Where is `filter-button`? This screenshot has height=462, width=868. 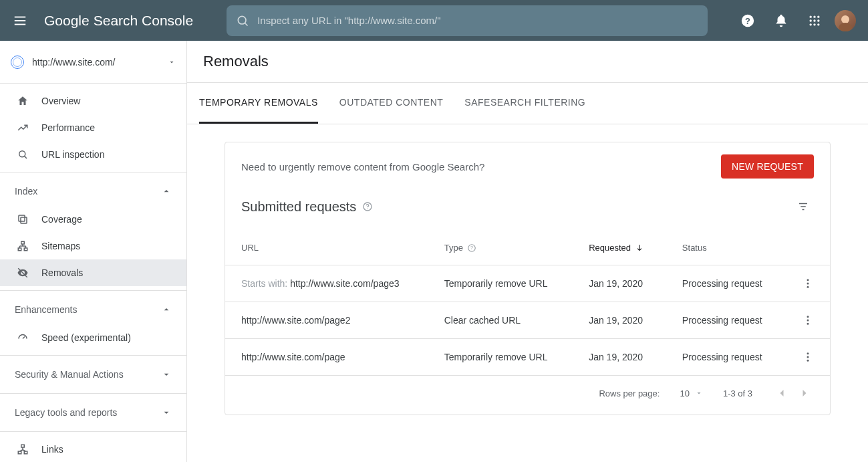
filter-button is located at coordinates (803, 207).